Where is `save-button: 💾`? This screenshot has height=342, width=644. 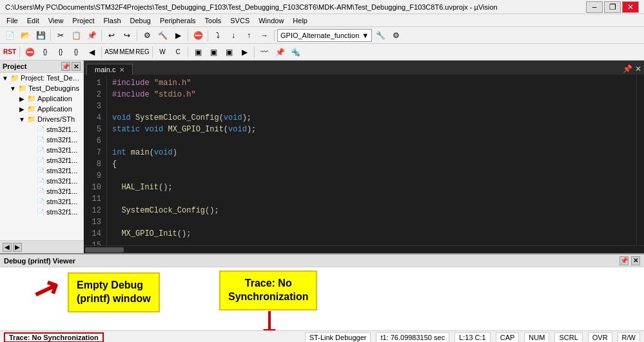 save-button: 💾 is located at coordinates (41, 35).